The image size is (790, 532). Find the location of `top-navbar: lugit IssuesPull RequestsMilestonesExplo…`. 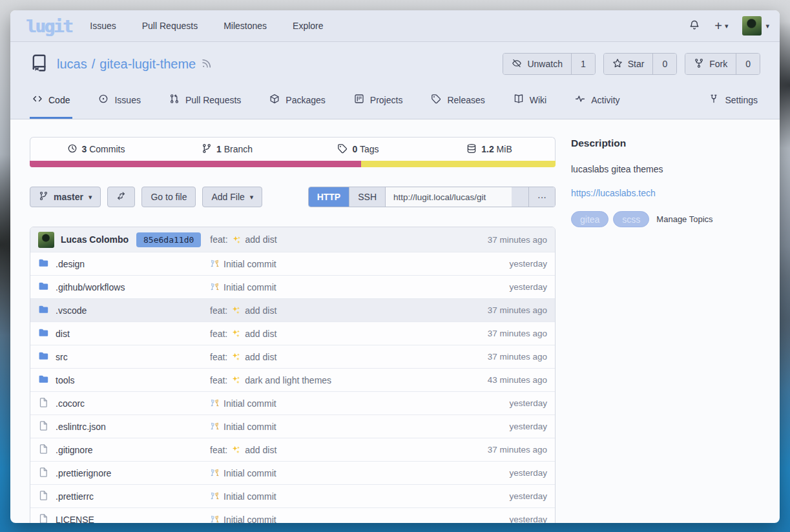

top-navbar: lugit IssuesPull RequestsMilestonesExplo… is located at coordinates (395, 26).